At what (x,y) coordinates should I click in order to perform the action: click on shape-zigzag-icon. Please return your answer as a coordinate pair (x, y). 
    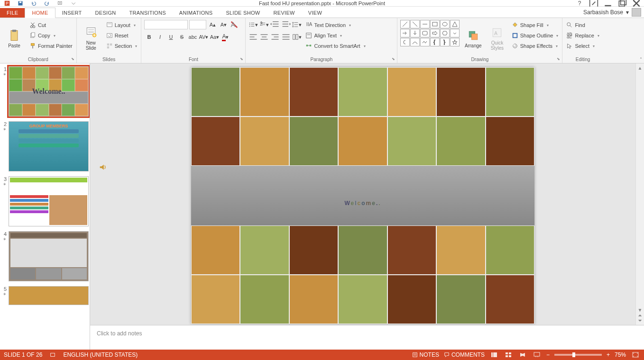
    Looking at the image, I should click on (425, 42).